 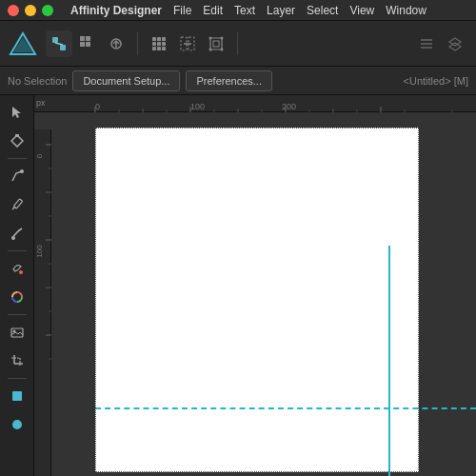 What do you see at coordinates (40, 251) in the screenshot?
I see `svg-text: 100` at bounding box center [40, 251].